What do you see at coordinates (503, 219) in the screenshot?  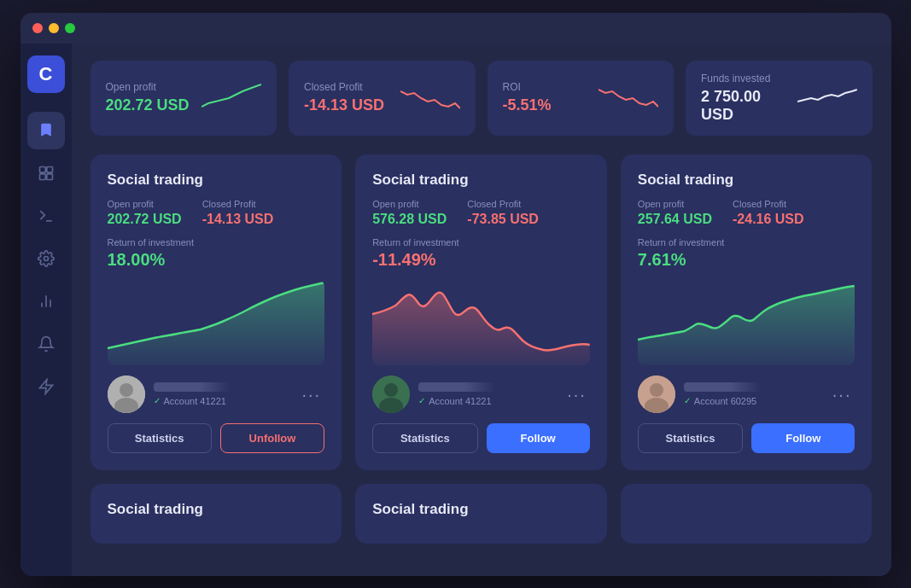 I see `card-2-closed-value: -73.85 USD` at bounding box center [503, 219].